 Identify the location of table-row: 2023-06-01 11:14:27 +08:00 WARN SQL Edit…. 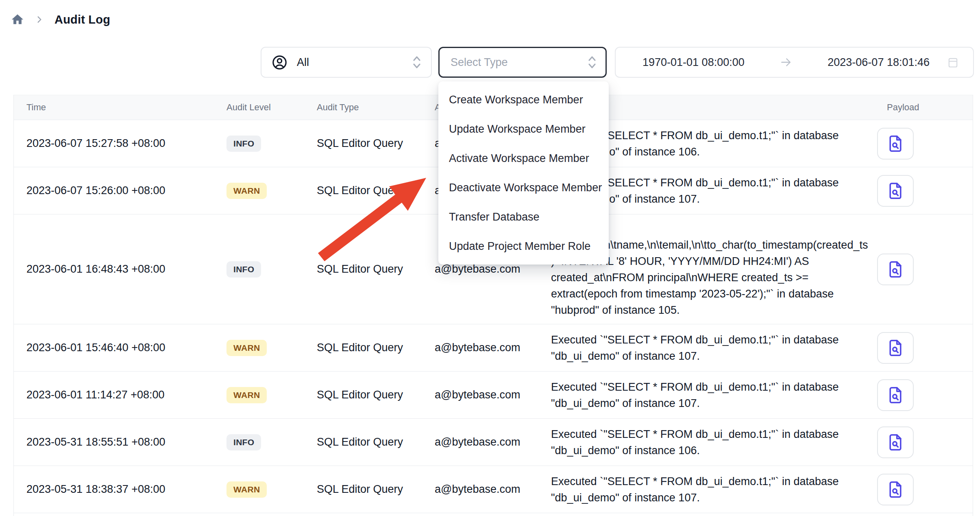
(493, 395).